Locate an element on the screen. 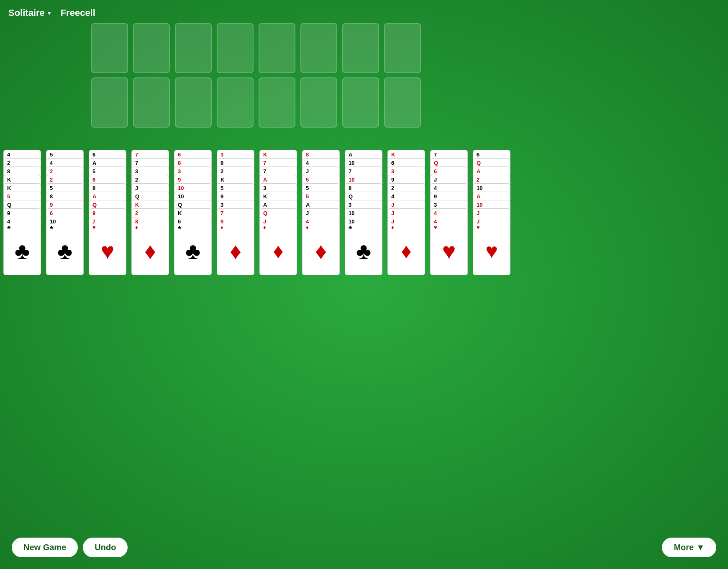 This screenshot has width=728, height=569. undo-button: Undo is located at coordinates (105, 547).